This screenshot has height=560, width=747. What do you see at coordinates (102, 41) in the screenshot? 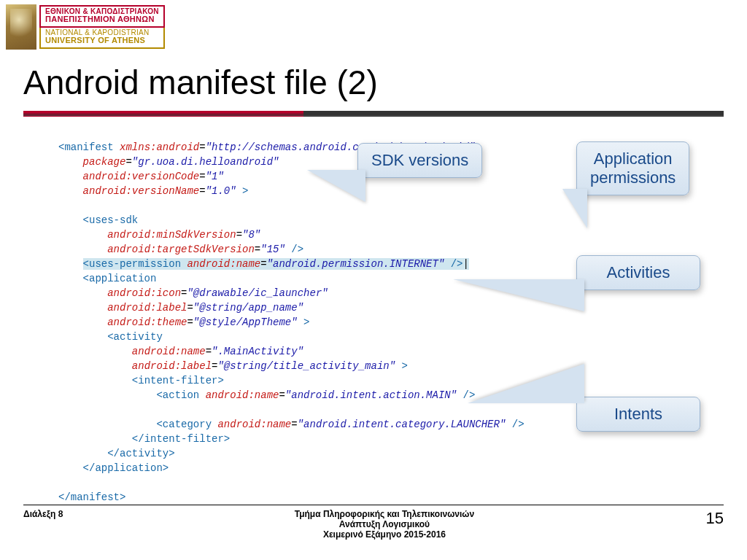
I see `logo-en-line2: UNIVERSITY OF ATHENS` at bounding box center [102, 41].